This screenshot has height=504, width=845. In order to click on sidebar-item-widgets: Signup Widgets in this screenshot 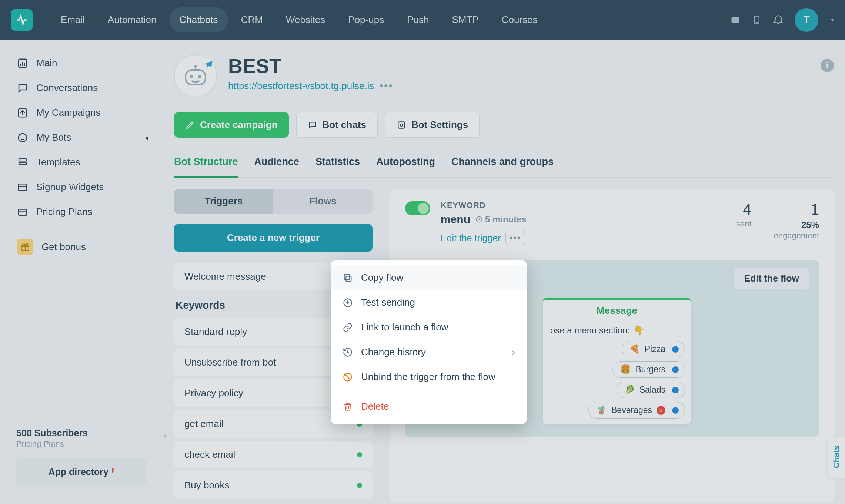, I will do `click(81, 187)`.